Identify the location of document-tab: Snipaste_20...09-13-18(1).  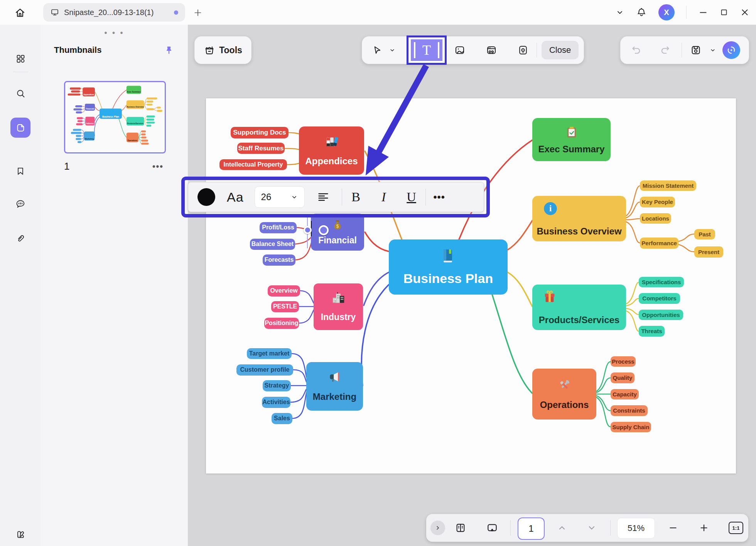
(114, 12).